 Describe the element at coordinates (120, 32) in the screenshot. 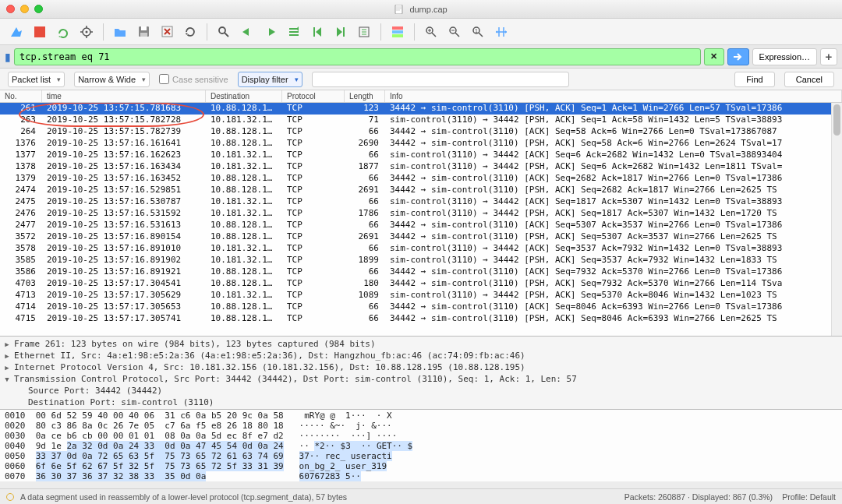

I see `open-file-icon` at that location.